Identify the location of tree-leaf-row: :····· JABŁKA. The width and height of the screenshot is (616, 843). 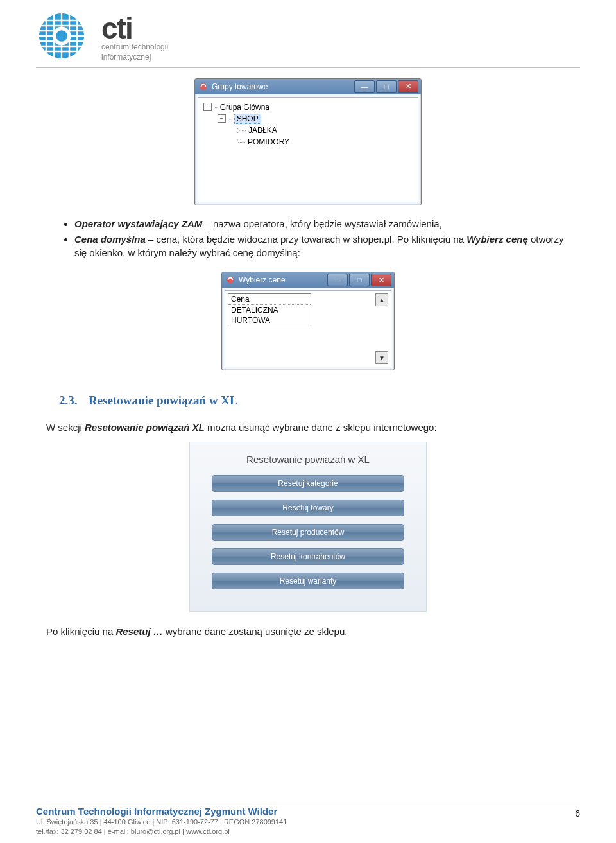
(308, 130).